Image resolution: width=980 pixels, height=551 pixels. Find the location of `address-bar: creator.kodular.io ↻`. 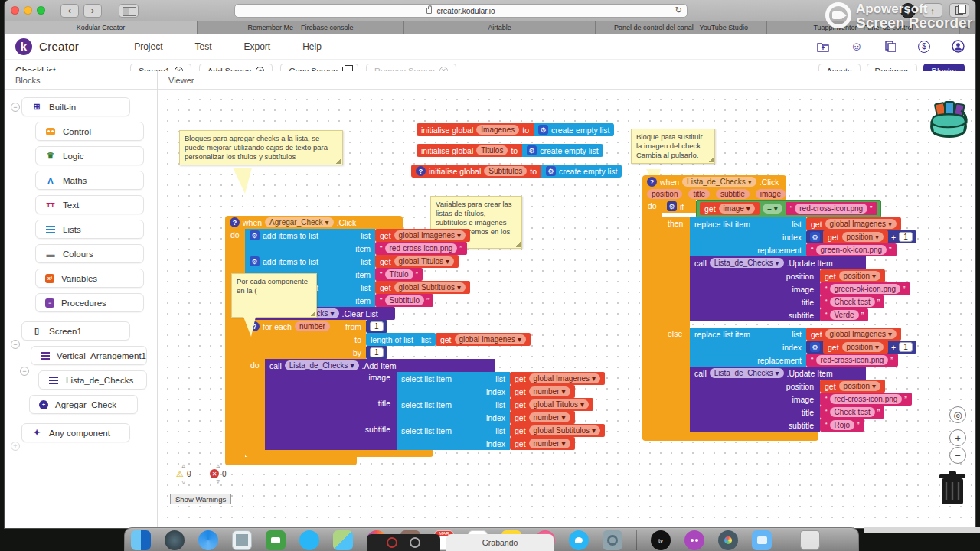

address-bar: creator.kodular.io ↻ is located at coordinates (461, 11).